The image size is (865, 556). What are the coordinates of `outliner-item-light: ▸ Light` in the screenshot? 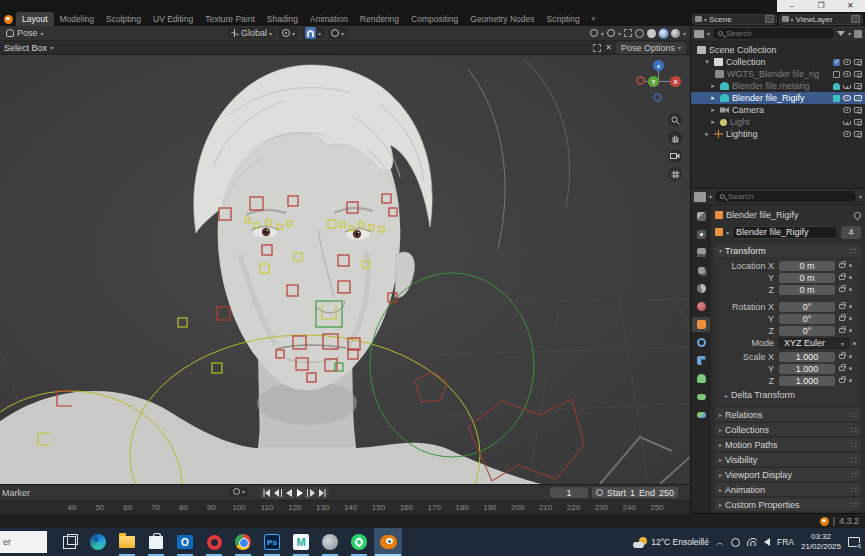 It's located at (778, 122).